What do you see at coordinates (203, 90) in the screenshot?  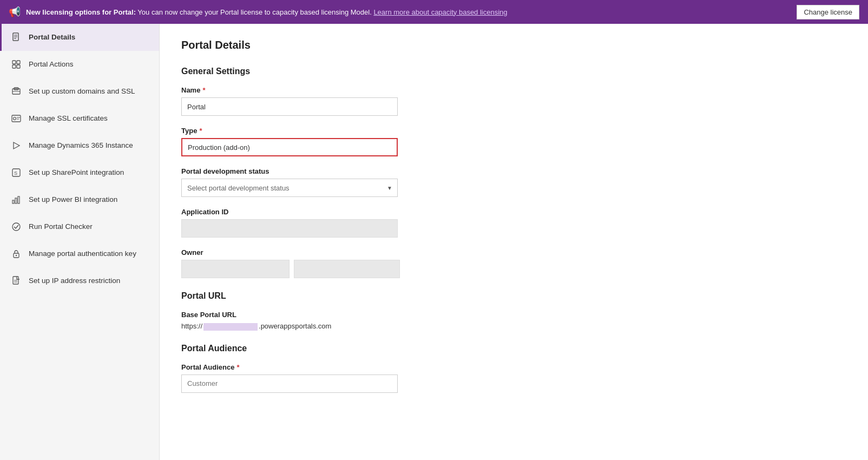 I see `name-required-star: *` at bounding box center [203, 90].